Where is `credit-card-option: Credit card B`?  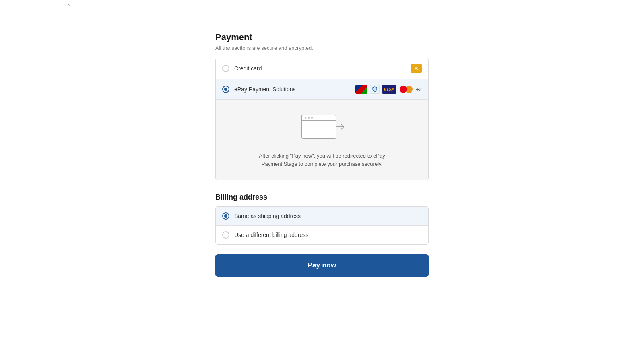 credit-card-option: Credit card B is located at coordinates (322, 68).